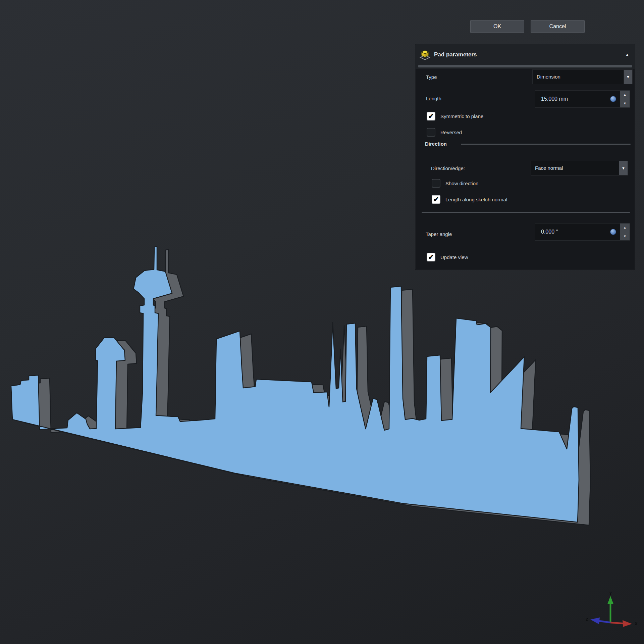  I want to click on pad-icon, so click(425, 55).